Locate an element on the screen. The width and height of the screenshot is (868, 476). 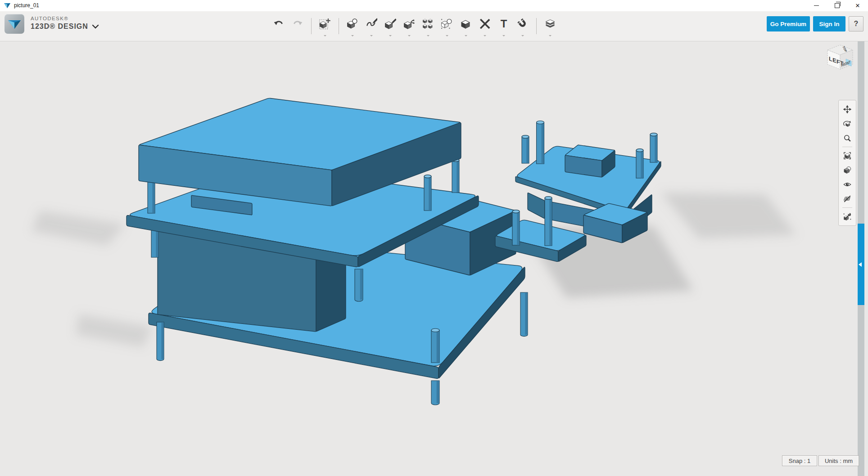
view-cube: TOP LEFT FRONT is located at coordinates (841, 60).